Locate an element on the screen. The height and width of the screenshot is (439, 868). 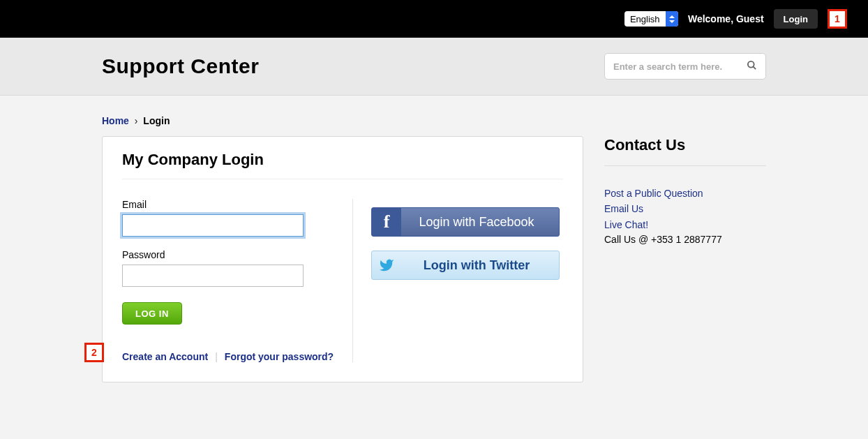
login-twitter-button: Login with Twitter is located at coordinates (465, 265).